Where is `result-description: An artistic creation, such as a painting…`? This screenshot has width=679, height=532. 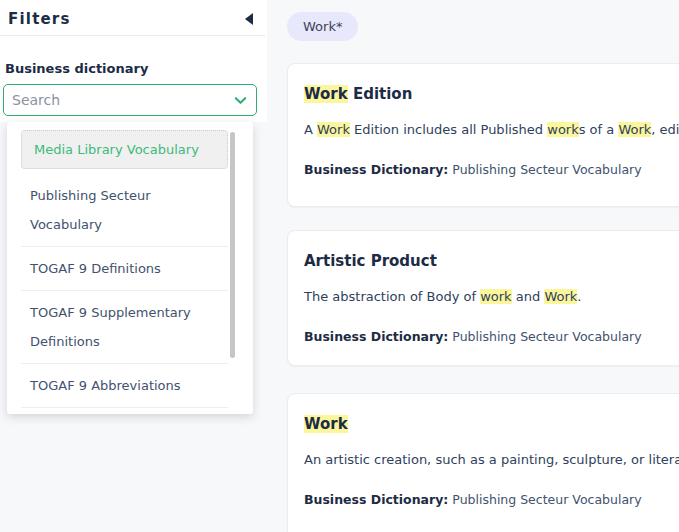
result-description: An artistic creation, such as a painting… is located at coordinates (492, 460).